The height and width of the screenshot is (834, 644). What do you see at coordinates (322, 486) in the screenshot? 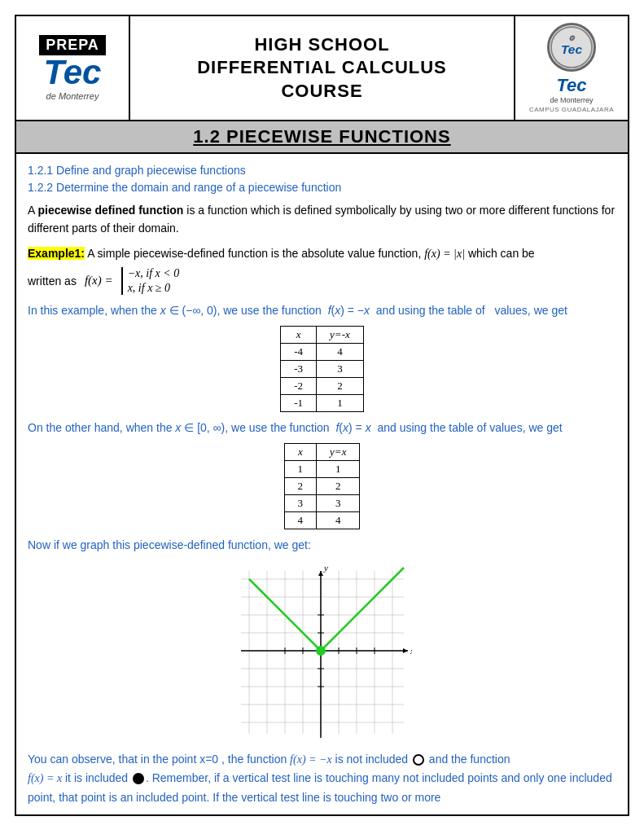
I see `table2: x y=x 1 1 2 2 3 3 4 4` at bounding box center [322, 486].